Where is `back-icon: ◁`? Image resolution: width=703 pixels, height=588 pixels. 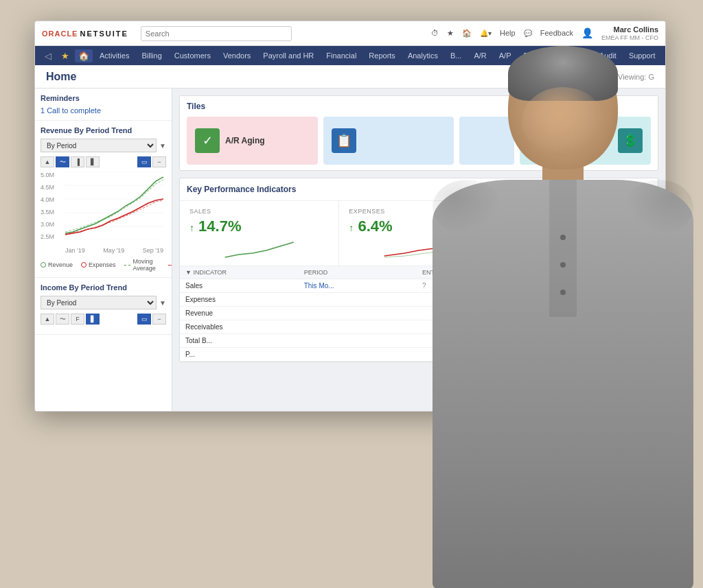
back-icon: ◁ is located at coordinates (48, 56).